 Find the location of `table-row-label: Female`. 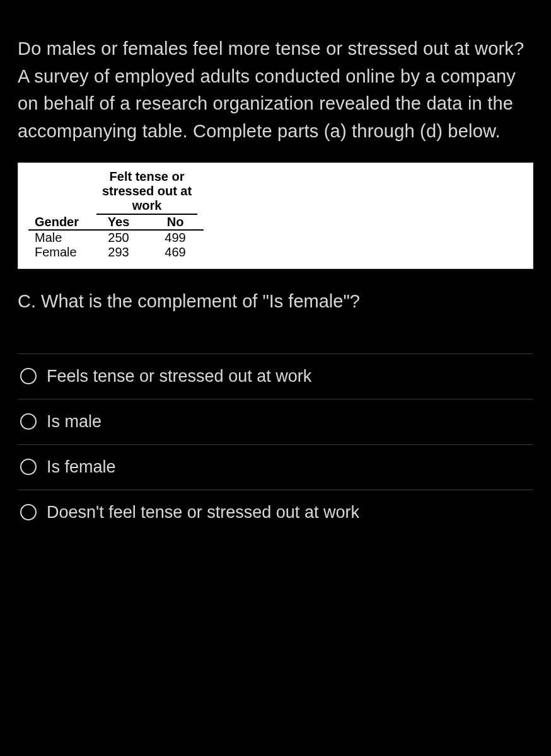

table-row-label: Female is located at coordinates (59, 252).